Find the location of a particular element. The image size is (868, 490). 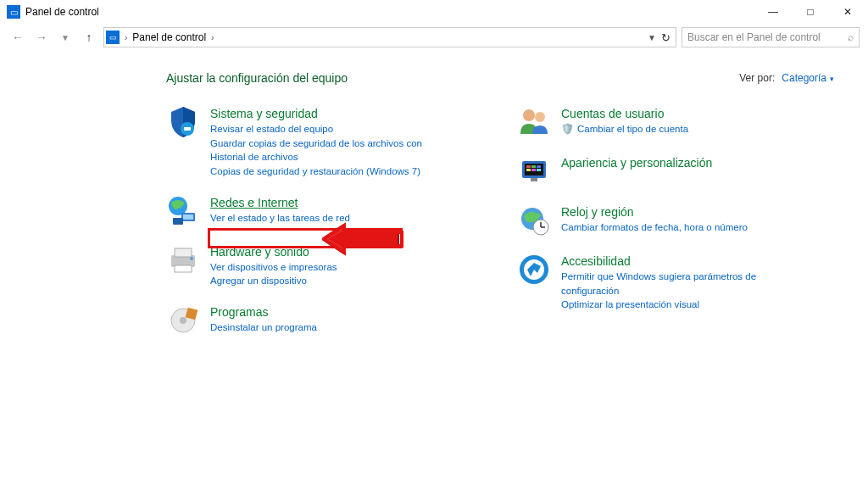

globe-network-icon is located at coordinates (183, 211).